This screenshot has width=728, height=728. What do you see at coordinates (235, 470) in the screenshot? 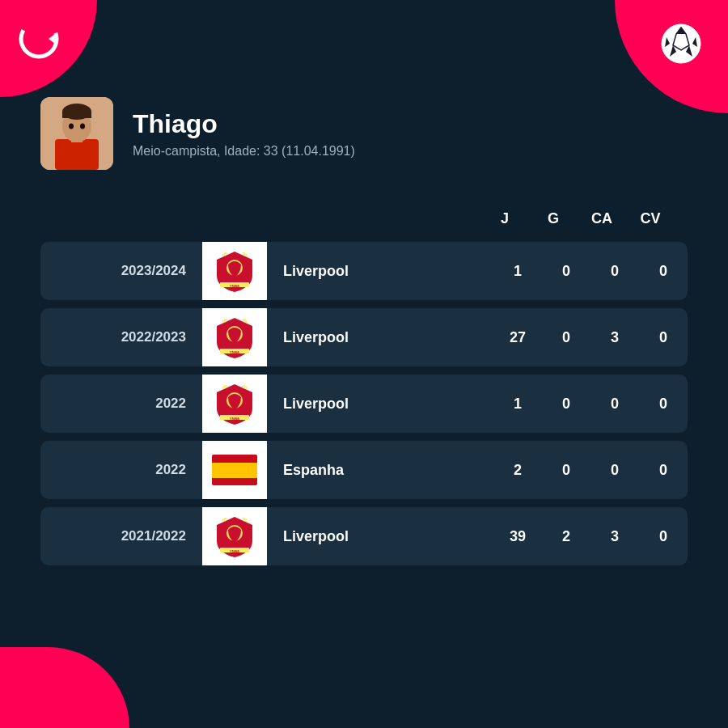
I see `spain-flag` at bounding box center [235, 470].